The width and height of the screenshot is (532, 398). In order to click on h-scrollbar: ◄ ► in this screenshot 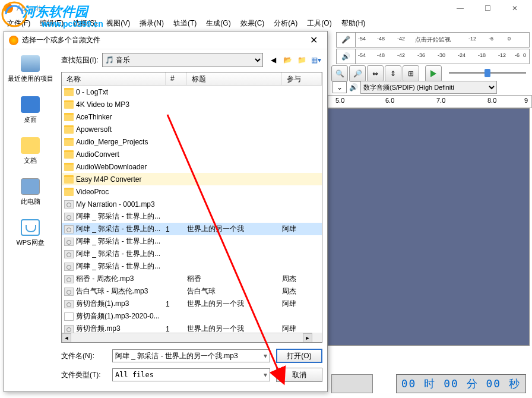, I will do `click(187, 337)`.